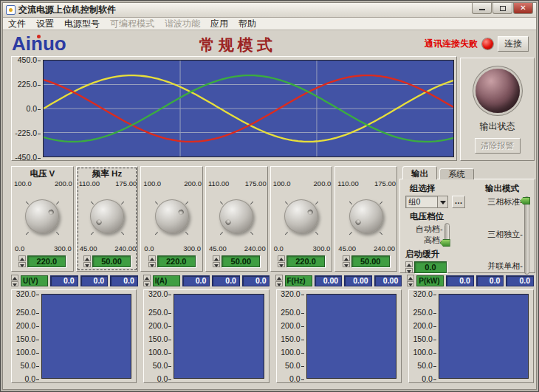 This screenshot has height=392, width=539. What do you see at coordinates (523, 9) in the screenshot?
I see `close-button: ✕` at bounding box center [523, 9].